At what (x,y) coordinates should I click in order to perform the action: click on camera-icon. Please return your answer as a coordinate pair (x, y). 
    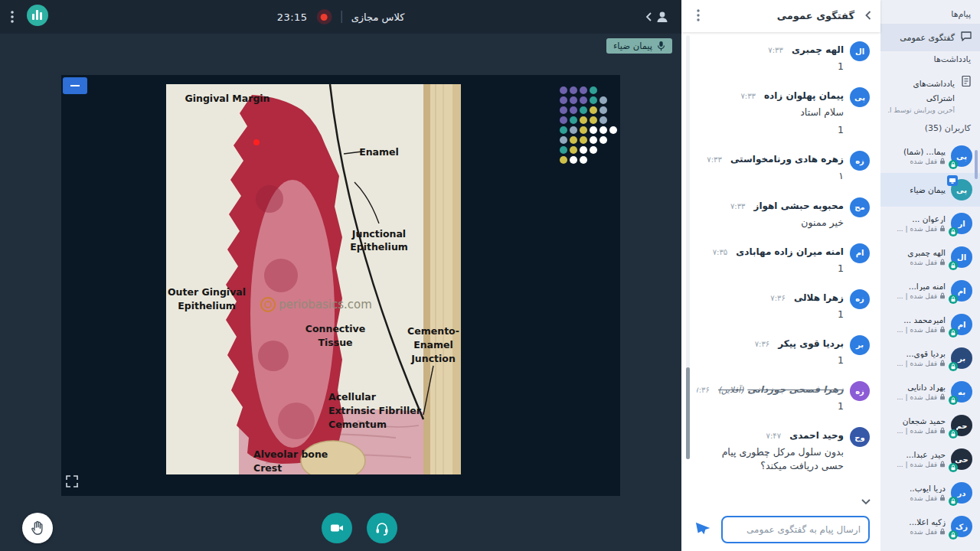
    Looking at the image, I should click on (337, 528).